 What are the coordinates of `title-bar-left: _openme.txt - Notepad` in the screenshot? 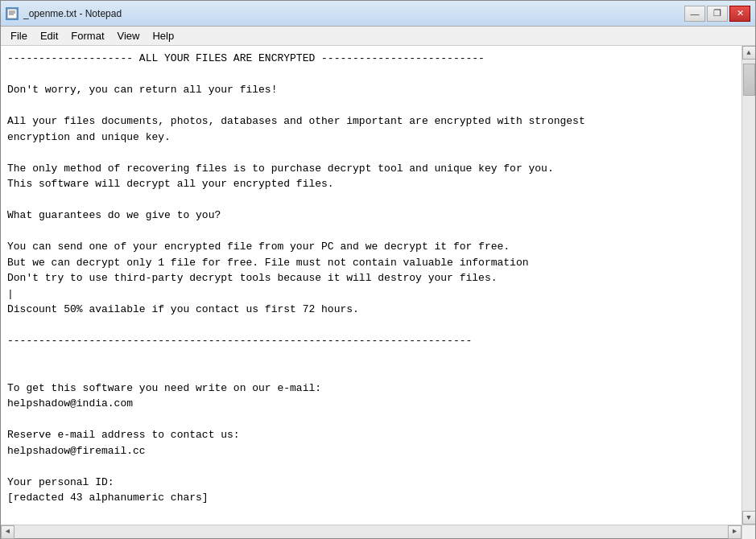 It's located at (64, 14).